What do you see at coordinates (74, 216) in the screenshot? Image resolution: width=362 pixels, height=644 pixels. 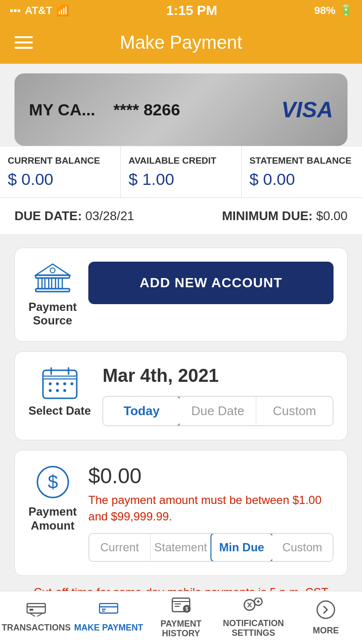 I see `due-date-section: DUE DATE: 03/28/21` at bounding box center [74, 216].